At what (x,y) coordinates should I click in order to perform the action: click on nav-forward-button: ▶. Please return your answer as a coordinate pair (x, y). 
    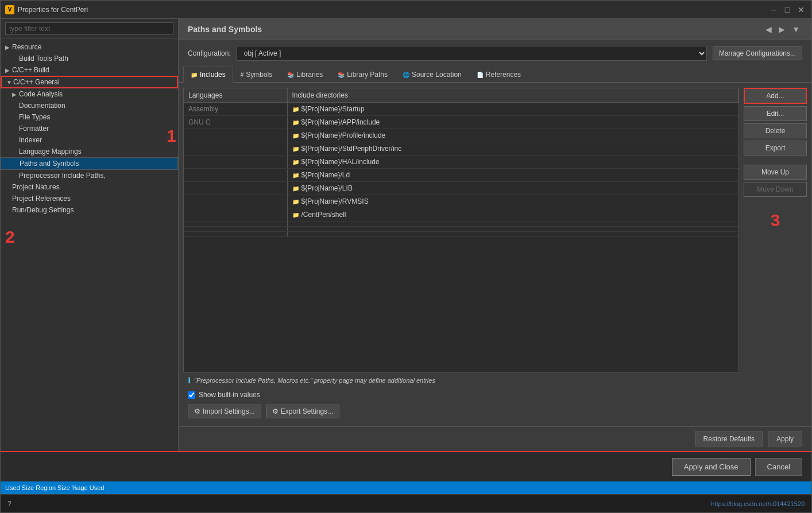
    Looking at the image, I should click on (782, 29).